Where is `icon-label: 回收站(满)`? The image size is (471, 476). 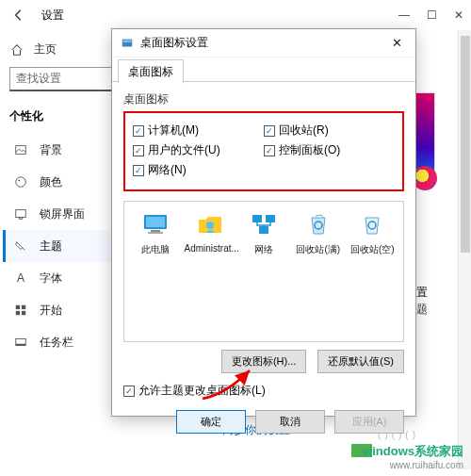
icon-label: 回收站(满) is located at coordinates (318, 250).